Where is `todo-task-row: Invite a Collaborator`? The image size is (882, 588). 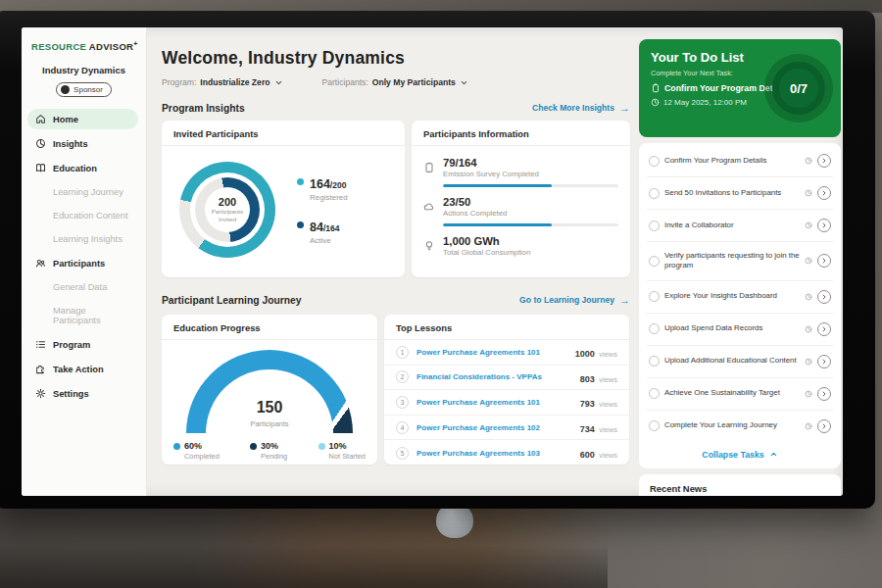 todo-task-row: Invite a Collaborator is located at coordinates (740, 225).